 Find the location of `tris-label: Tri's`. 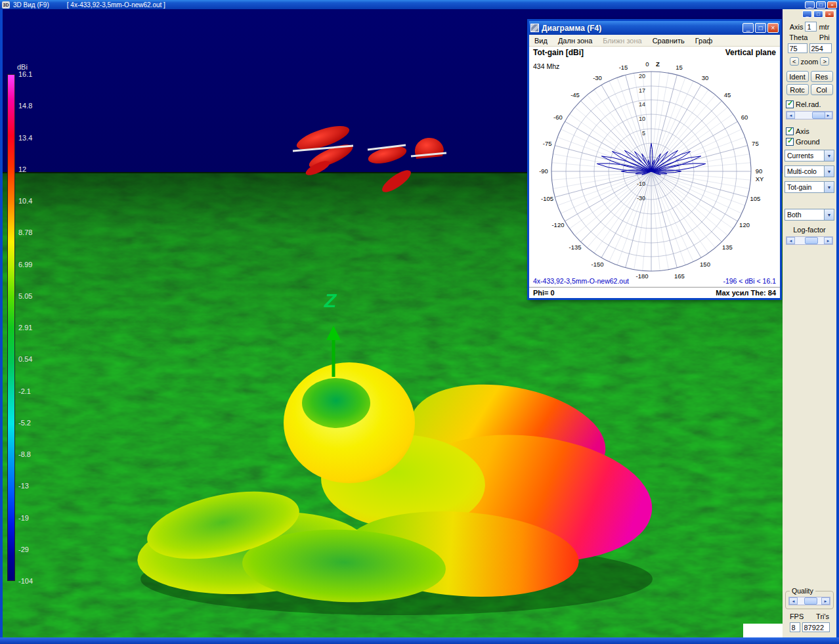

tris-label: Tri's is located at coordinates (823, 616).